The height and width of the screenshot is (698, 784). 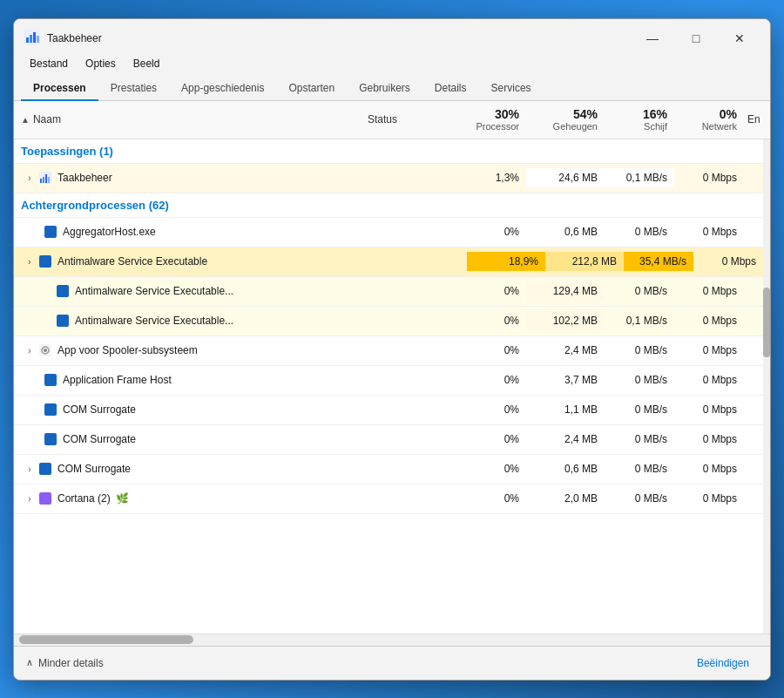 I want to click on tab-details: Details, so click(x=451, y=89).